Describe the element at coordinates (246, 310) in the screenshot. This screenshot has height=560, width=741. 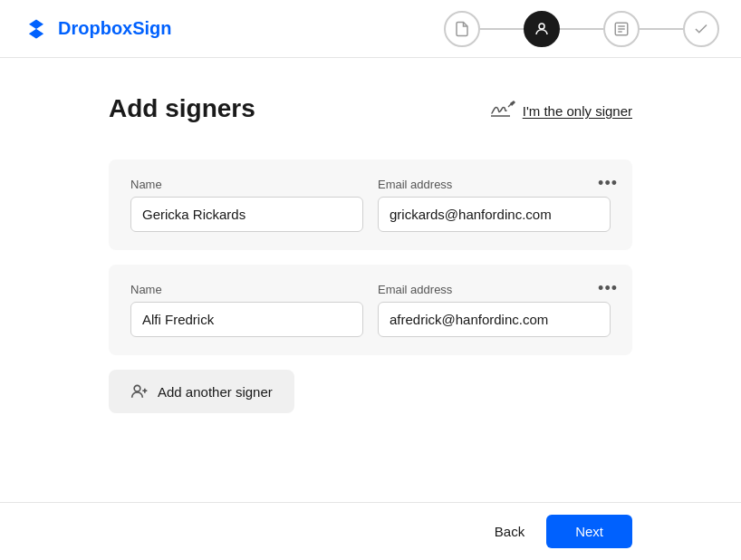
I see `signer-2-name-group: Name` at that location.